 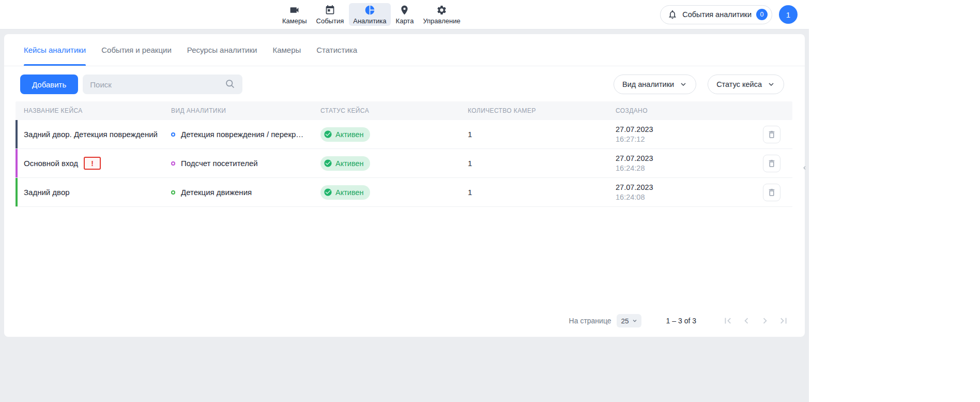 What do you see at coordinates (542, 111) in the screenshot?
I see `col-header-camera-count: КОЛИЧЕСТВО КАМЕР` at bounding box center [542, 111].